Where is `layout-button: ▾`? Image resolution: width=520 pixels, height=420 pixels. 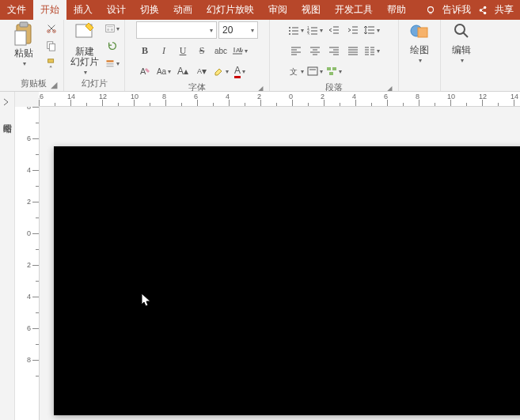 layout-button: ▾ is located at coordinates (112, 28).